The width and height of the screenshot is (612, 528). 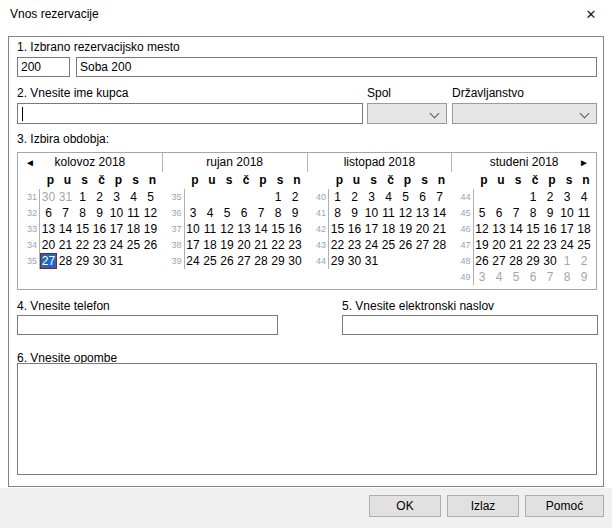 I want to click on exit-button: Izlaz, so click(x=483, y=506).